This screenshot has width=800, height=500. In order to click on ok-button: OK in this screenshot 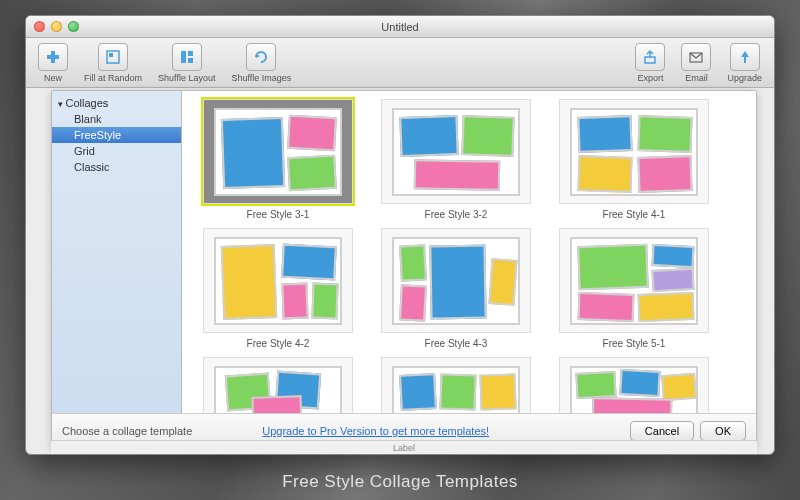, I will do `click(723, 431)`.